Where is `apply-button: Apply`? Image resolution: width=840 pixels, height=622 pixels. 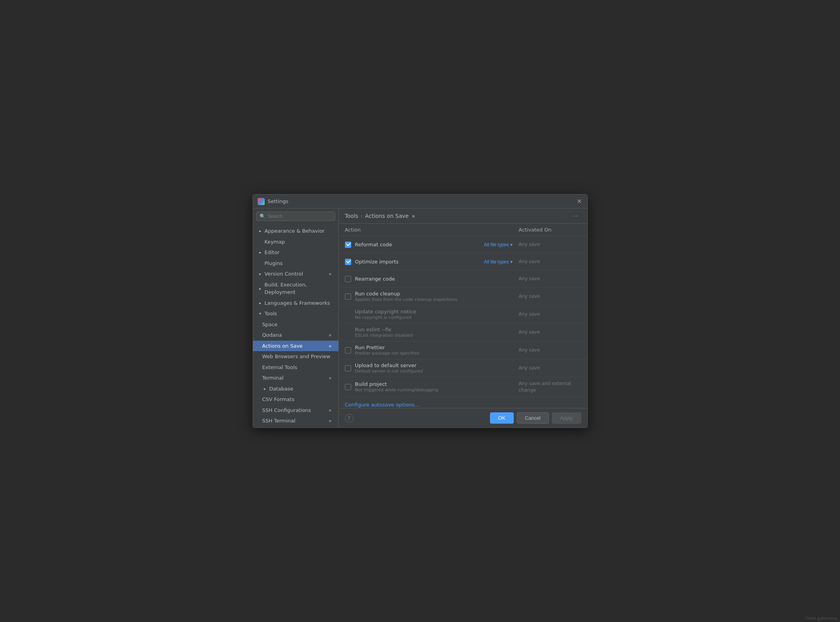 apply-button: Apply is located at coordinates (567, 418).